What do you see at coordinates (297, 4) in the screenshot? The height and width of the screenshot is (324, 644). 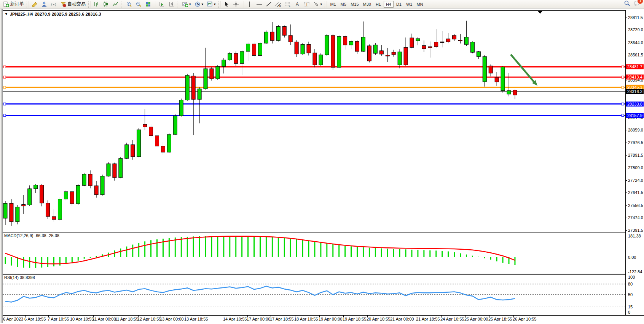 I see `text-icon: A` at bounding box center [297, 4].